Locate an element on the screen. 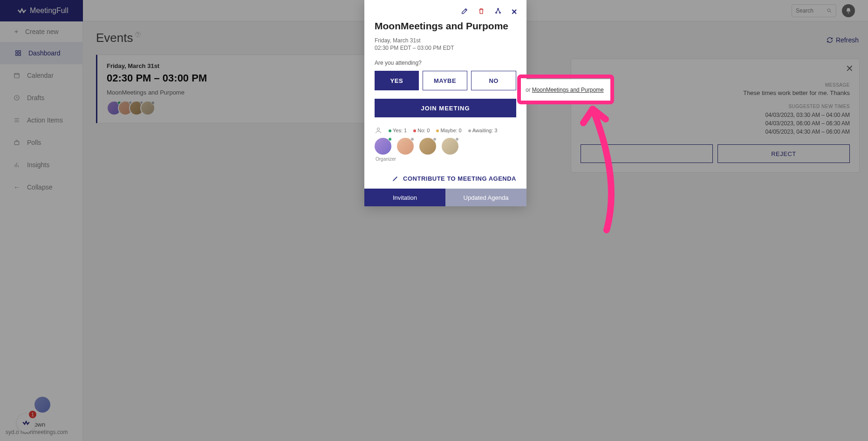 The height and width of the screenshot is (441, 868). trash-icon is located at coordinates (481, 12).